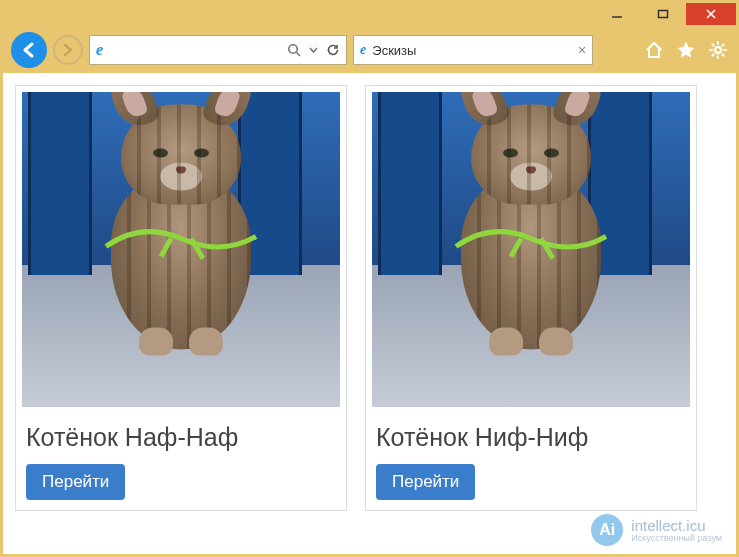  What do you see at coordinates (531, 438) in the screenshot?
I see `card-caption: Котёнок Ниф-Ниф` at bounding box center [531, 438].